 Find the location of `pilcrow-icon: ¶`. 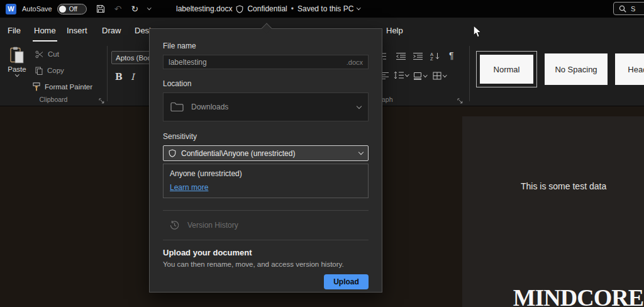

pilcrow-icon: ¶ is located at coordinates (452, 55).